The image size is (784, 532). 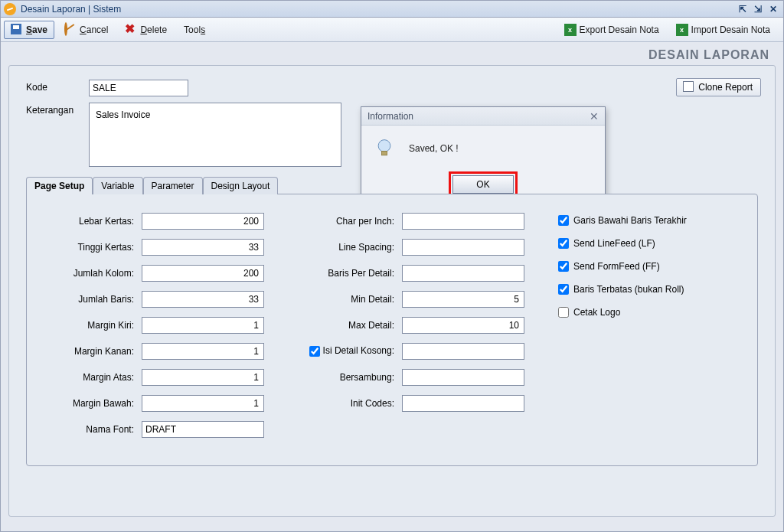 What do you see at coordinates (131, 30) in the screenshot?
I see `delete-icon: ✖` at bounding box center [131, 30].